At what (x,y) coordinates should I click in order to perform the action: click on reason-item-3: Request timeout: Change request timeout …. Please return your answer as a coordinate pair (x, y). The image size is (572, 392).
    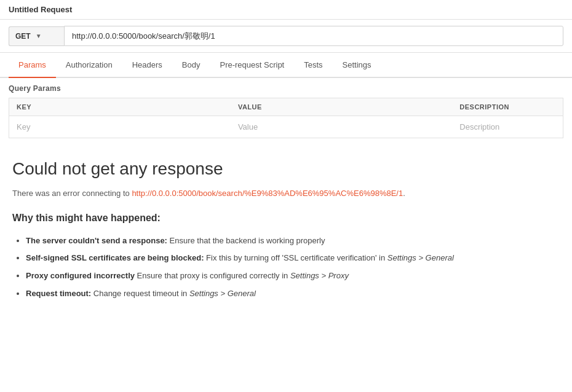
    Looking at the image, I should click on (293, 294).